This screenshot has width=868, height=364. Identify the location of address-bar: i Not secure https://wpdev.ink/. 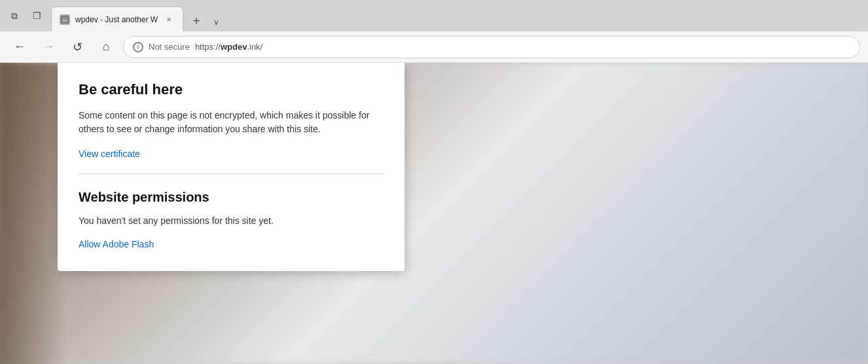
(492, 47).